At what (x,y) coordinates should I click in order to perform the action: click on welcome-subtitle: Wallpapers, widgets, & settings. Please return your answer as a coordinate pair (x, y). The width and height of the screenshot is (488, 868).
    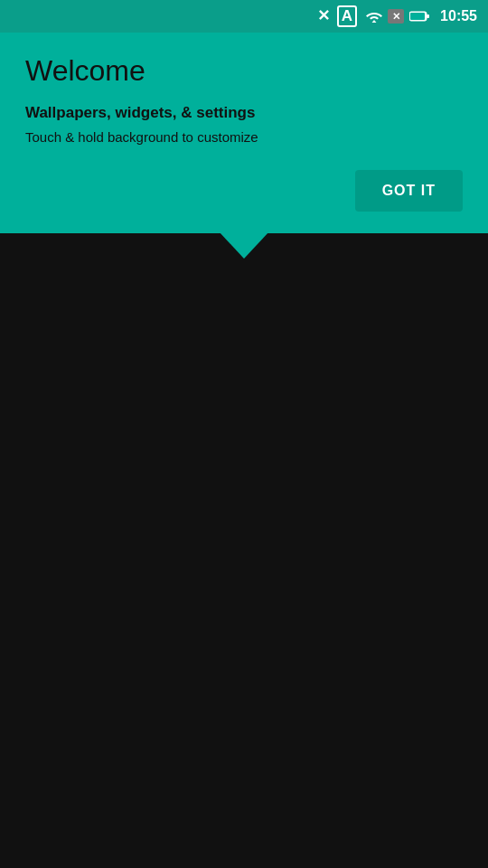
    Looking at the image, I should click on (244, 113).